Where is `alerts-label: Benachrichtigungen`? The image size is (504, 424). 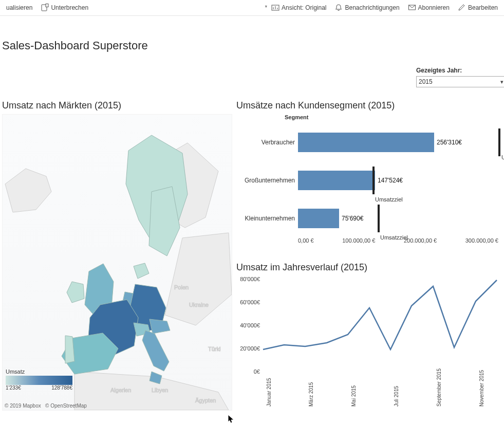 alerts-label: Benachrichtigungen is located at coordinates (372, 8).